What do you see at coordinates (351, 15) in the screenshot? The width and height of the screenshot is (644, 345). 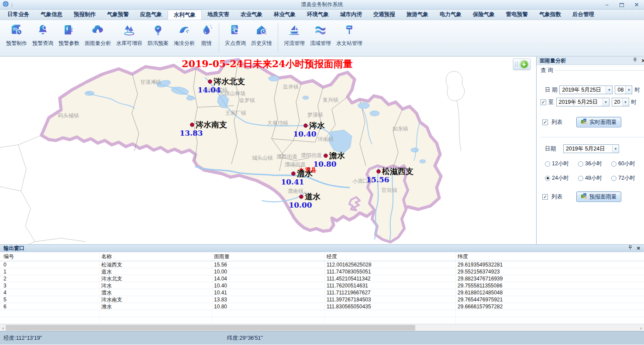 I see `menu-tab-11: 城市内涝` at bounding box center [351, 15].